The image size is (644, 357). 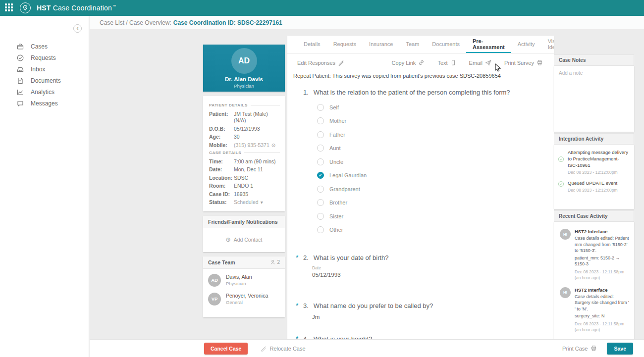 I want to click on sidebar-collapse-button: ‹, so click(x=77, y=29).